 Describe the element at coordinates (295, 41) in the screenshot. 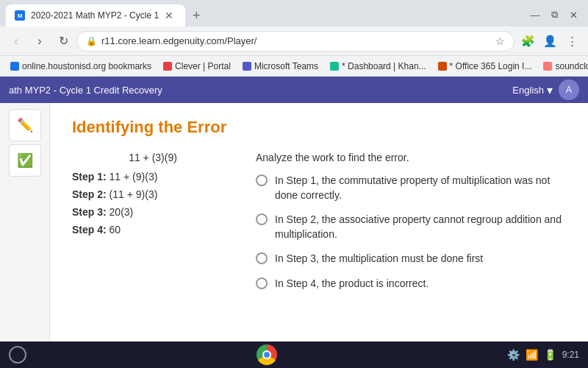

I see `address-box: 🔒 r11.core.learn.edgenuity.com/Player/ ☆` at that location.